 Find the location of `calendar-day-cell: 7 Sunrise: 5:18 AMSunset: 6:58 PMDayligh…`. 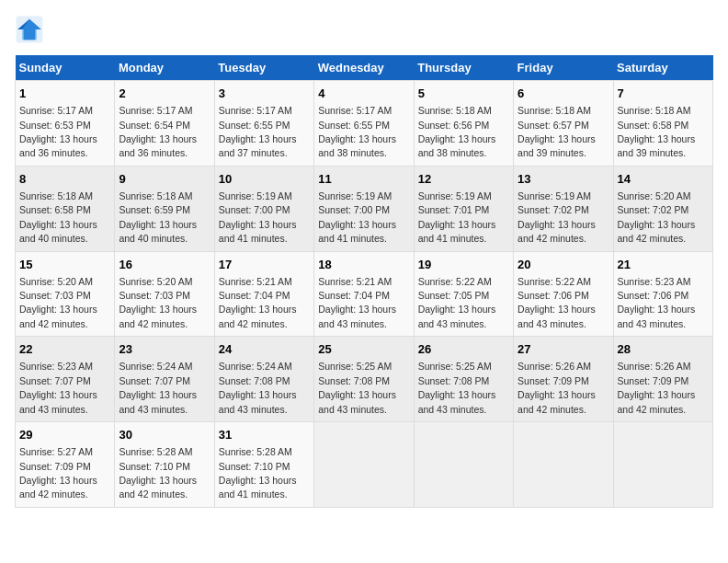

calendar-day-cell: 7 Sunrise: 5:18 AMSunset: 6:58 PMDayligh… is located at coordinates (663, 123).